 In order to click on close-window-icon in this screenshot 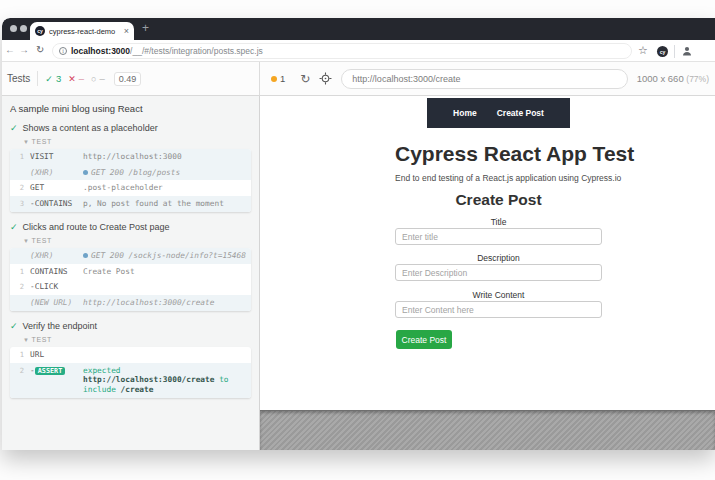, I will do `click(14, 28)`.